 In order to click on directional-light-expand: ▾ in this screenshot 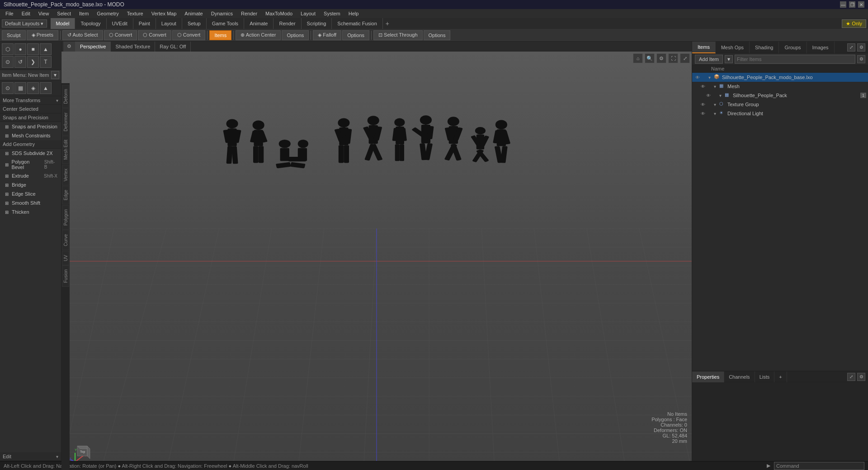, I will do `click(717, 114)`.